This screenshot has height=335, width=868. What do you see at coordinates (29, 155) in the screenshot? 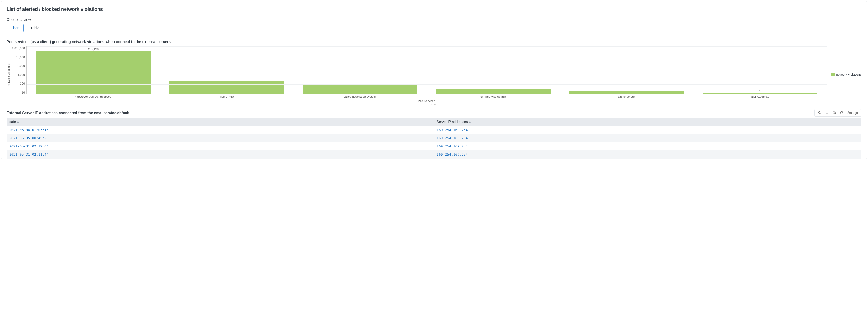
I see `date-link: 2021-05-31T02:11:44` at bounding box center [29, 155].